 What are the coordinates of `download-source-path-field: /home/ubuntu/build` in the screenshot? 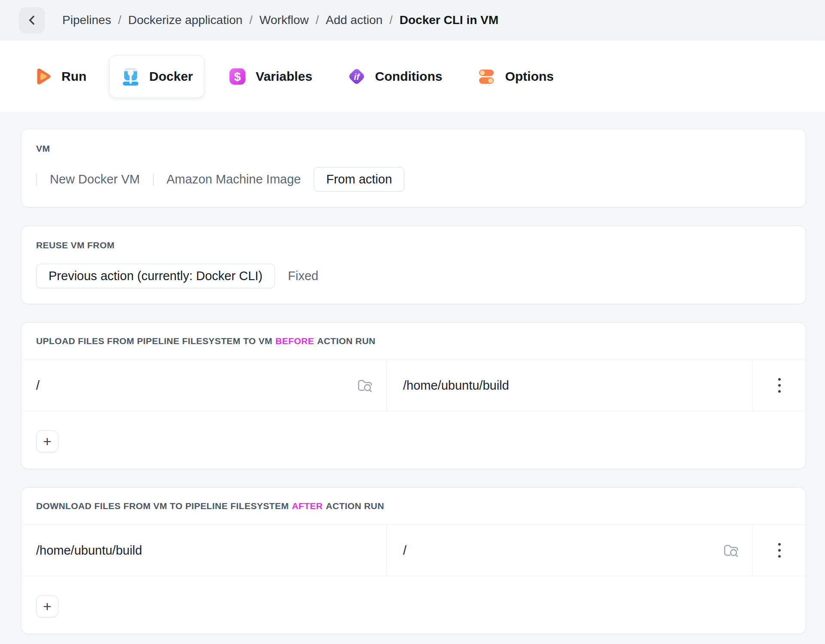 It's located at (205, 551).